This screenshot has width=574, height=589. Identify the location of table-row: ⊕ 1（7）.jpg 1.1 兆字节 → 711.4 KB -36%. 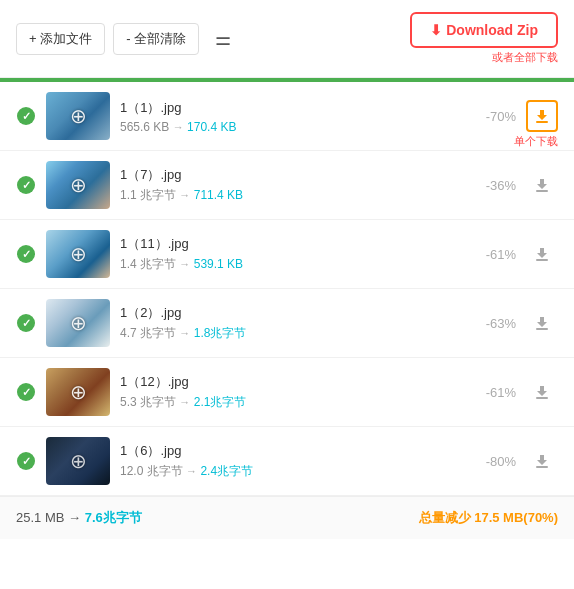
(287, 186).